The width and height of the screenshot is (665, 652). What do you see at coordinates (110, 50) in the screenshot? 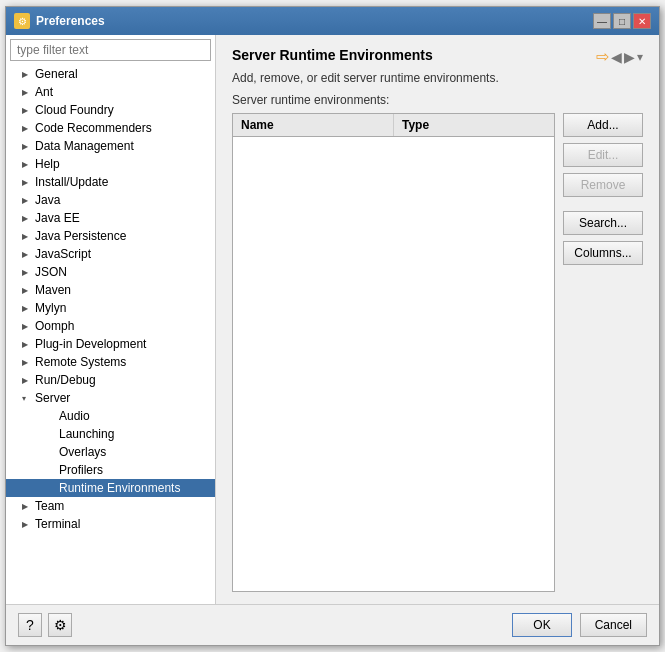
I see `filter-input` at bounding box center [110, 50].